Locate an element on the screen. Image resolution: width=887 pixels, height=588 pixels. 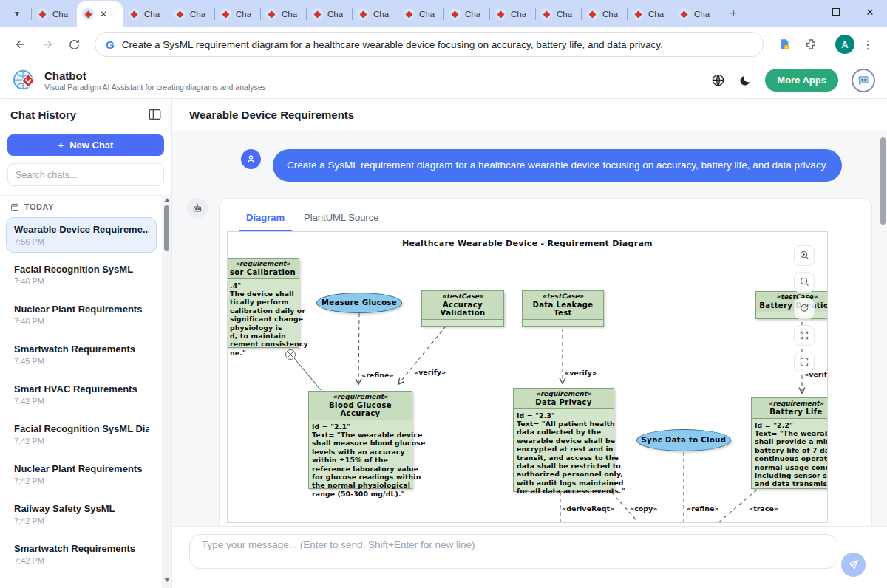
edge-label-derivereqt: «deriveReqt» is located at coordinates (588, 508).